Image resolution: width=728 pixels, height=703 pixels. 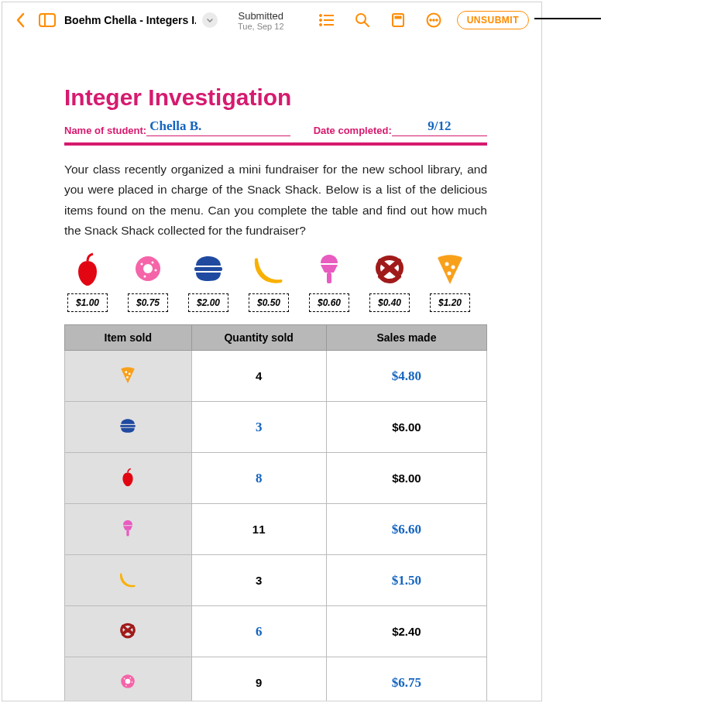 I want to click on title-dropdown-icon, so click(x=210, y=20).